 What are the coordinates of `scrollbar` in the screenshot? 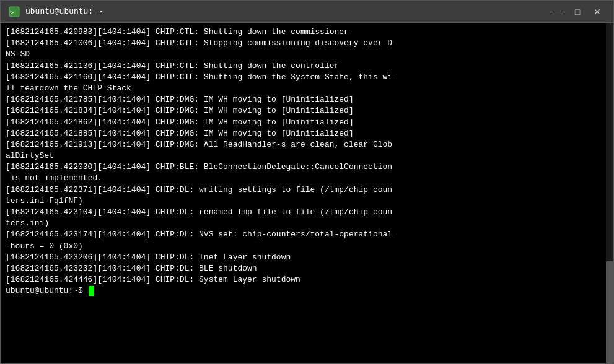 It's located at (610, 193).